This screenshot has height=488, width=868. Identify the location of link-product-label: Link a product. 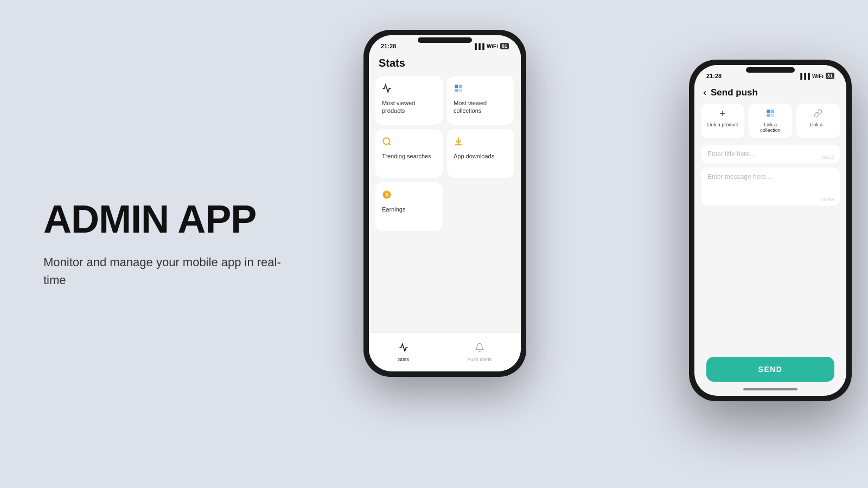
(723, 125).